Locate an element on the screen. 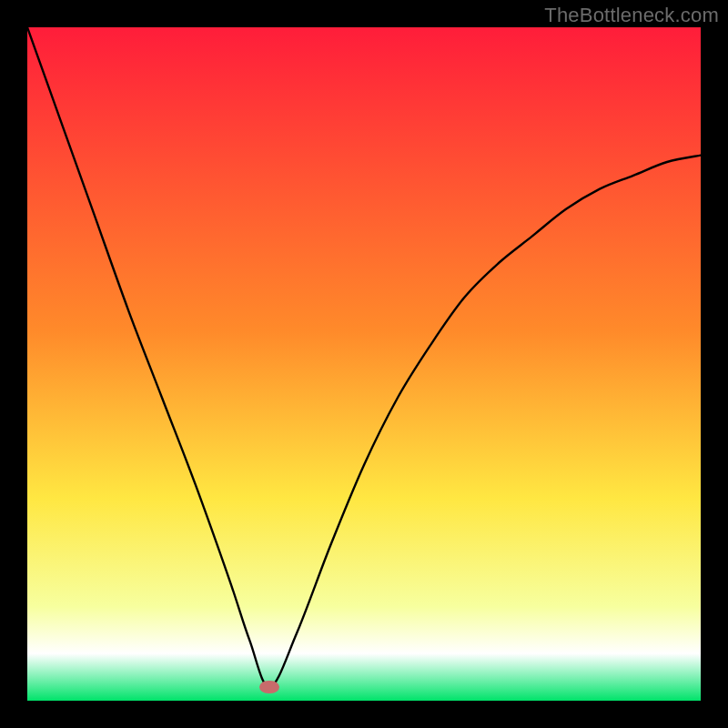 The image size is (728, 728). optimal-point-marker is located at coordinates (269, 687).